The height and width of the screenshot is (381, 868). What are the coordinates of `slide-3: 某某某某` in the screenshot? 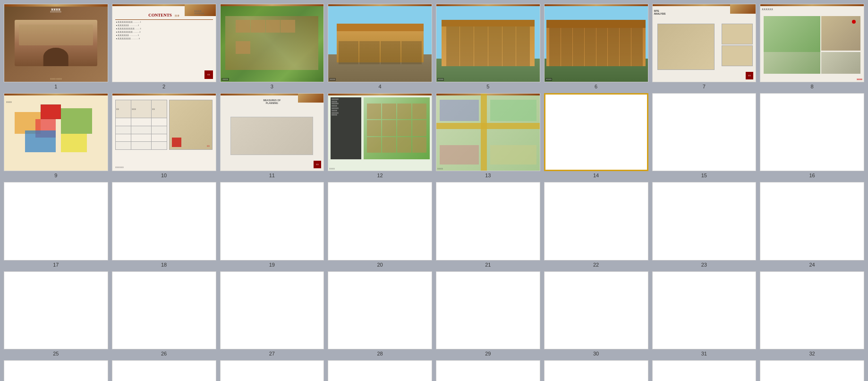 It's located at (272, 43).